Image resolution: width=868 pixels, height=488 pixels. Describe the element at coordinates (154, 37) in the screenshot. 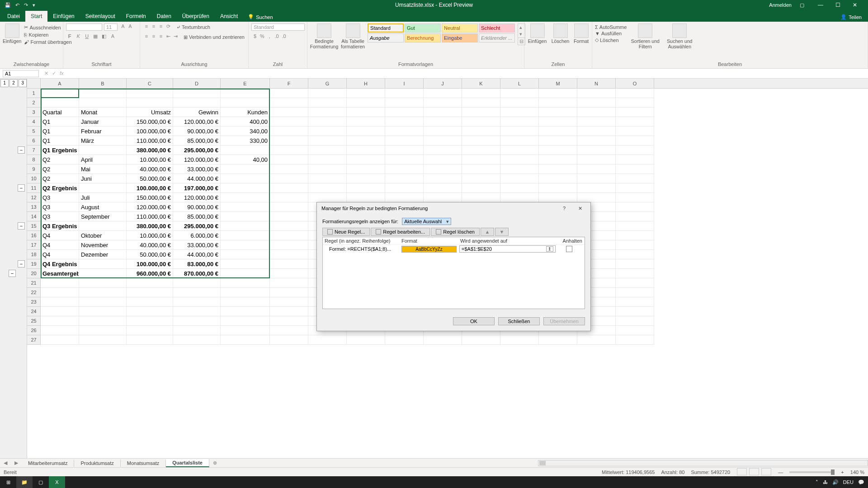

I see `align-center-icon: ≡` at that location.